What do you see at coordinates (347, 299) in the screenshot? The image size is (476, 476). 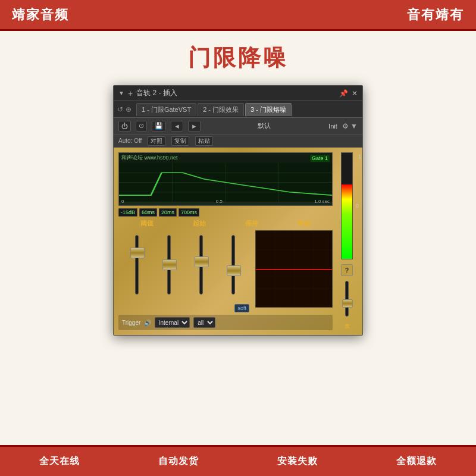 I see `right-slider` at bounding box center [347, 299].